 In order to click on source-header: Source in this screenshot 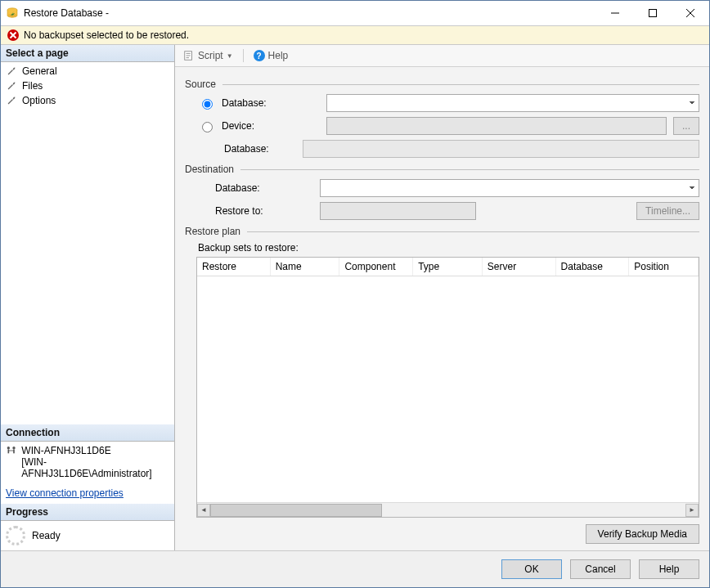, I will do `click(200, 84)`.